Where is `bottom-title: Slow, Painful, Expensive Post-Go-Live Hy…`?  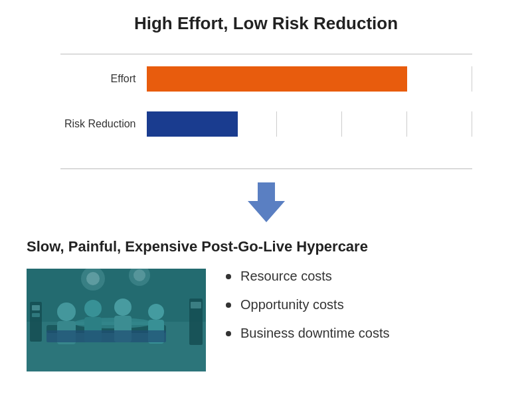
bottom-title: Slow, Painful, Expensive Post-Go-Live Hy… is located at coordinates (266, 247).